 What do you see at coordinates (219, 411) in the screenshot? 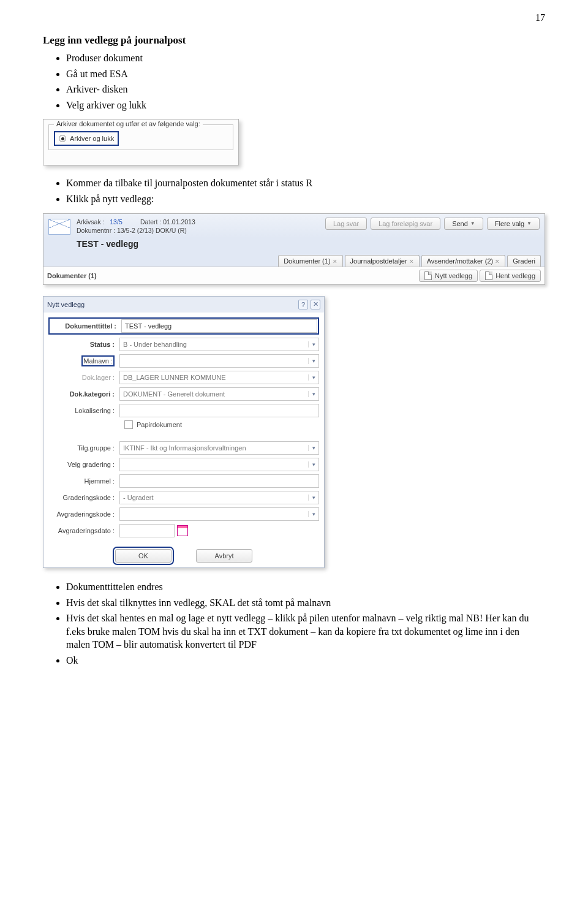
I see `lokalisering-field` at bounding box center [219, 411].